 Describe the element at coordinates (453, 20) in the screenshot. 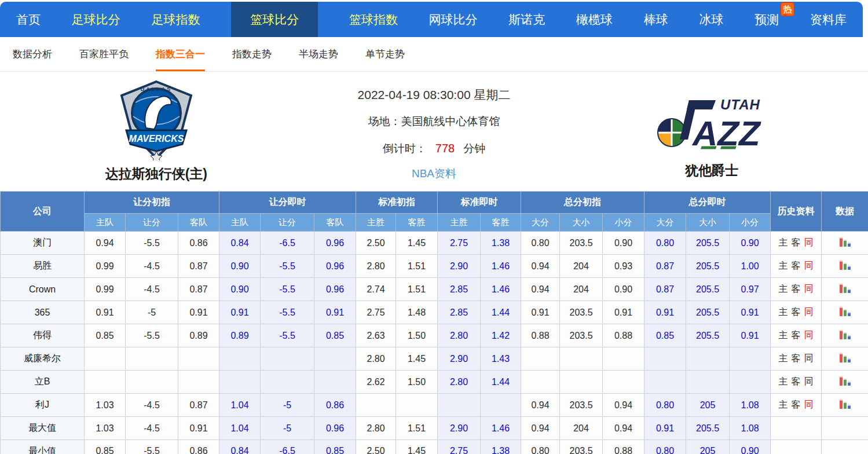

I see `nav-item-label: 网球比分` at that location.